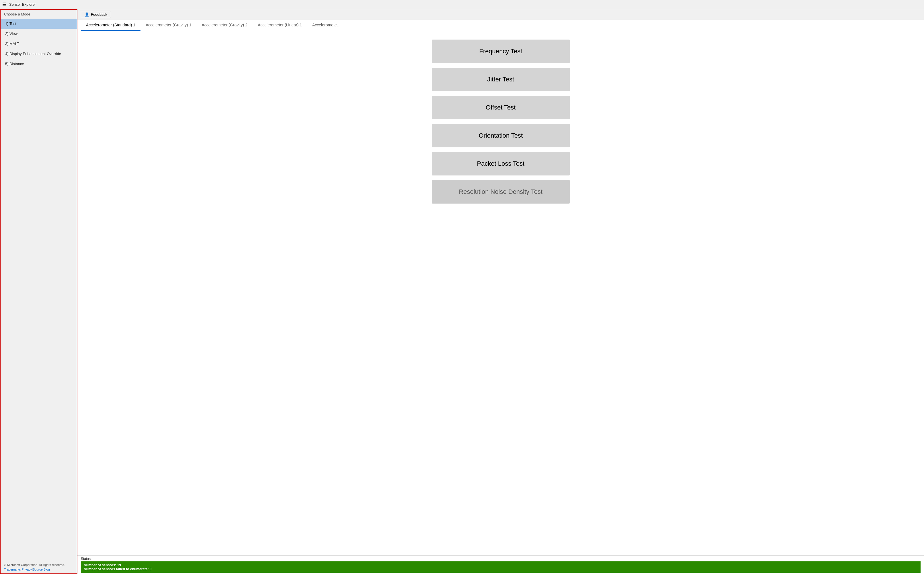 The width and height of the screenshot is (924, 574). I want to click on packet-loss-test-button: Packet Loss Test, so click(501, 164).